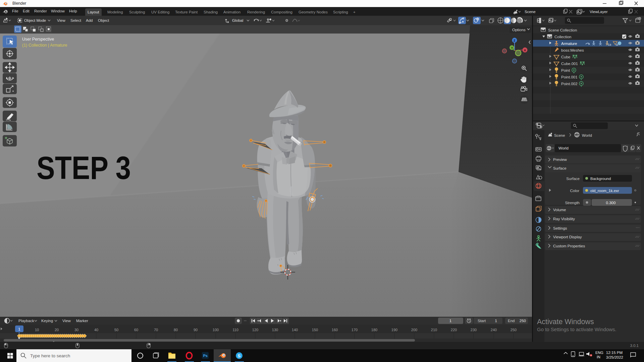  Describe the element at coordinates (374, 330) in the screenshot. I see `svg-text: 180` at that location.